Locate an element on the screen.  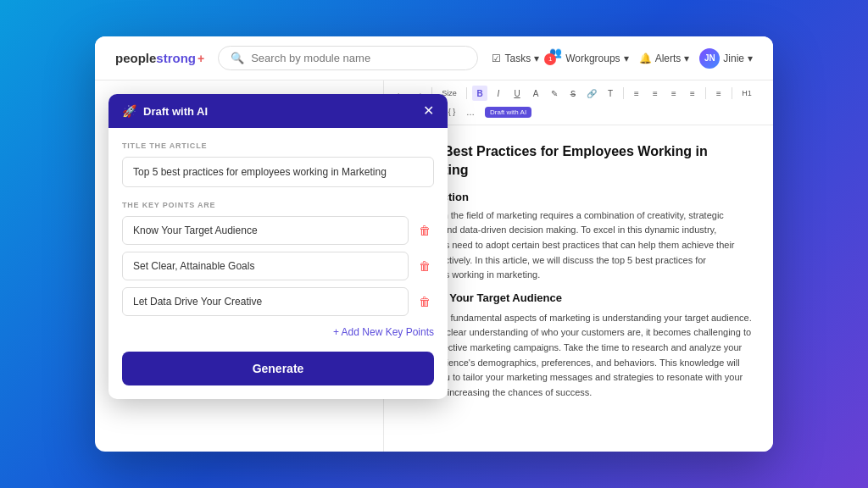
highlight-button: ✎ is located at coordinates (554, 93).